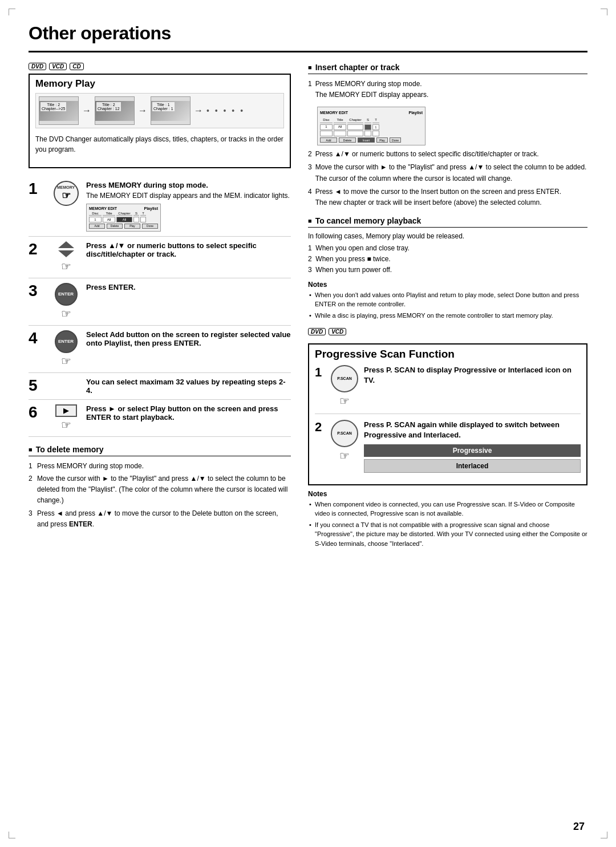 The height and width of the screenshot is (847, 616). Describe the element at coordinates (448, 306) in the screenshot. I see `notes-list: When you don't add values onto Playlist …` at that location.